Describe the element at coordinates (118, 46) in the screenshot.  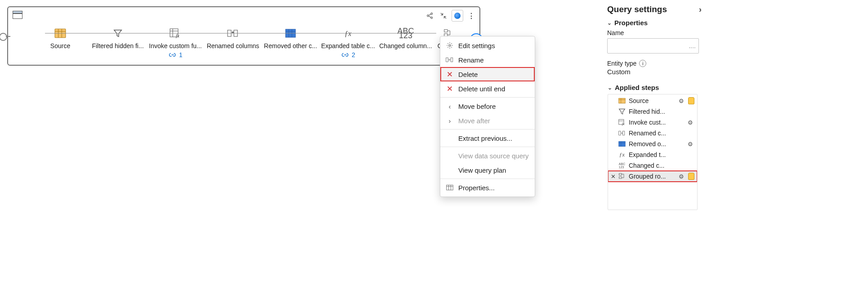
I see `step-label: Filtered hidden fi...` at that location.